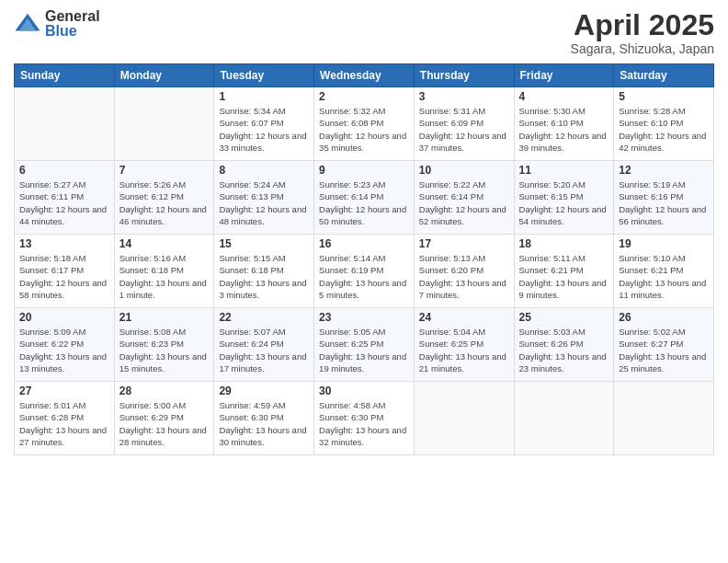  I want to click on day-info: Sunrise: 5:20 AM Sunset: 6:15 PM Dayligh…, so click(564, 202).